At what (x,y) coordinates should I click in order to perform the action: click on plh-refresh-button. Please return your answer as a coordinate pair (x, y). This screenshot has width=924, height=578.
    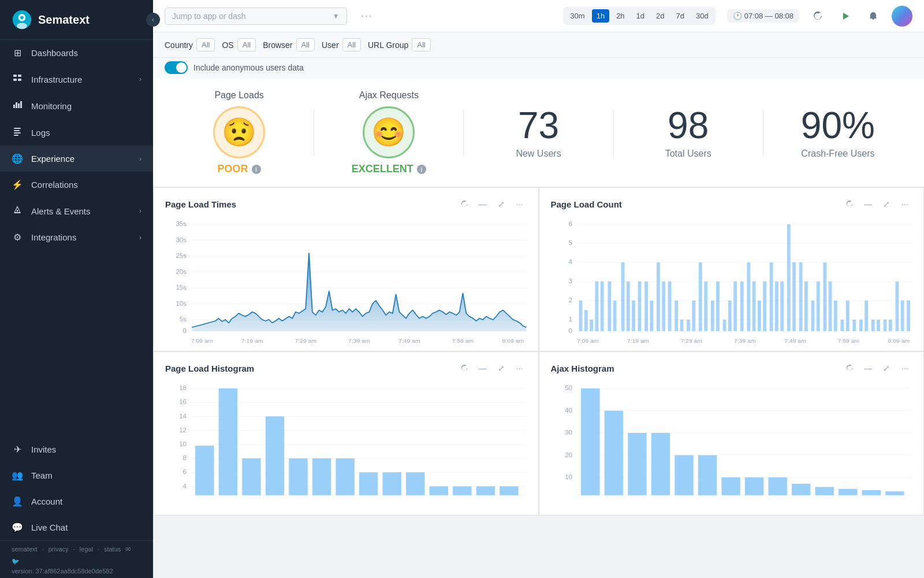
    Looking at the image, I should click on (464, 368).